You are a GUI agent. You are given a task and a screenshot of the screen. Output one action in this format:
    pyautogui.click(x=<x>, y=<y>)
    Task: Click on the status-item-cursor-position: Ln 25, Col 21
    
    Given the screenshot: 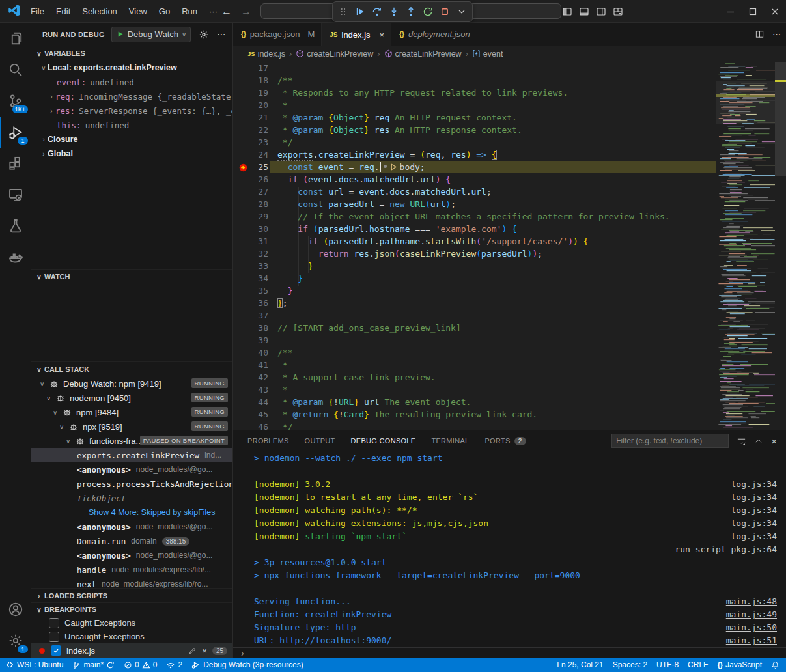 What is the action you would take?
    pyautogui.click(x=580, y=665)
    